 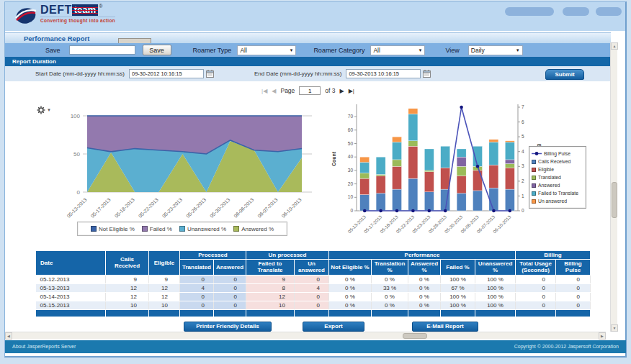 I want to click on export-button: Export, so click(x=334, y=327).